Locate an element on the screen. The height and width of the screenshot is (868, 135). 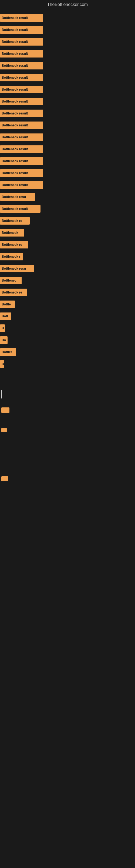
bar-row-28: Bottler is located at coordinates (68, 352).